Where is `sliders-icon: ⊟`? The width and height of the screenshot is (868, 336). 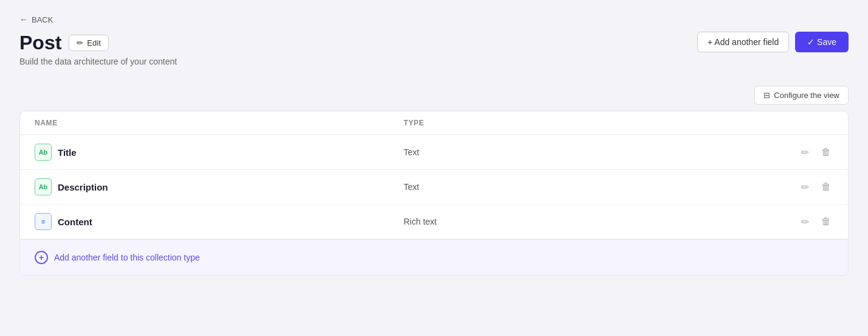 sliders-icon: ⊟ is located at coordinates (767, 95).